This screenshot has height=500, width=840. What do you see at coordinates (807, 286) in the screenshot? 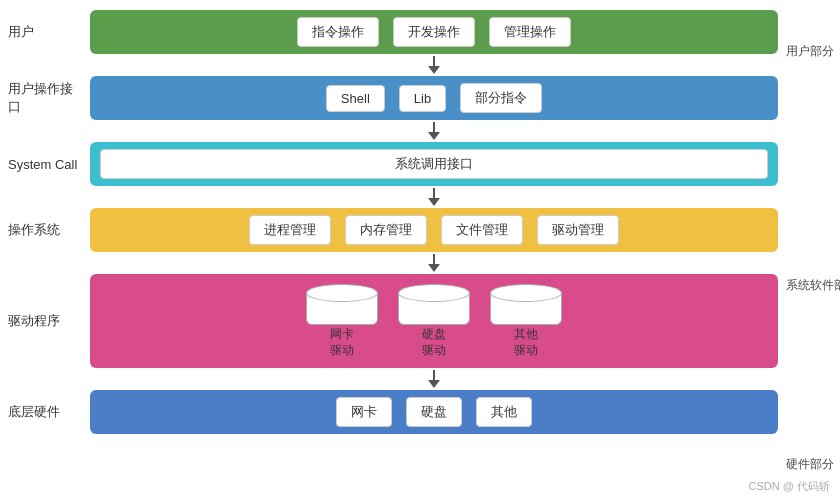
I see `side-system-part: 系统软件部分` at bounding box center [807, 286].